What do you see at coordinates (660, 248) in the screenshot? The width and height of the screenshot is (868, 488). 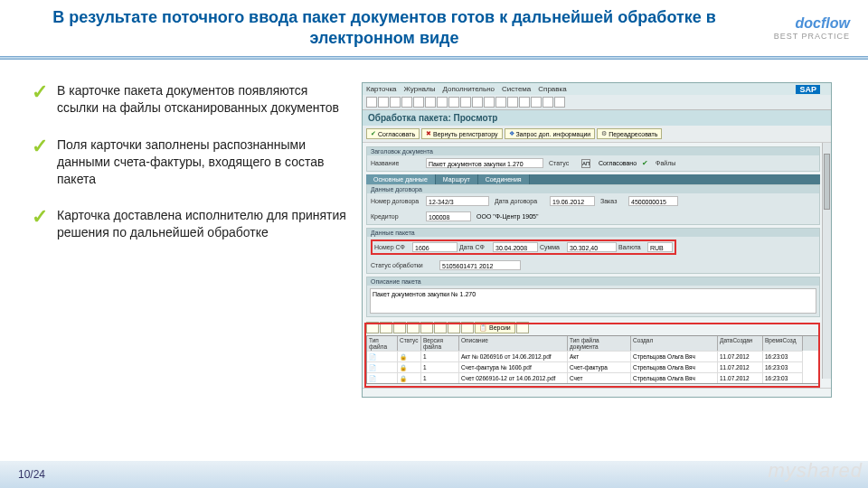 I see `currency-field: RUB` at bounding box center [660, 248].